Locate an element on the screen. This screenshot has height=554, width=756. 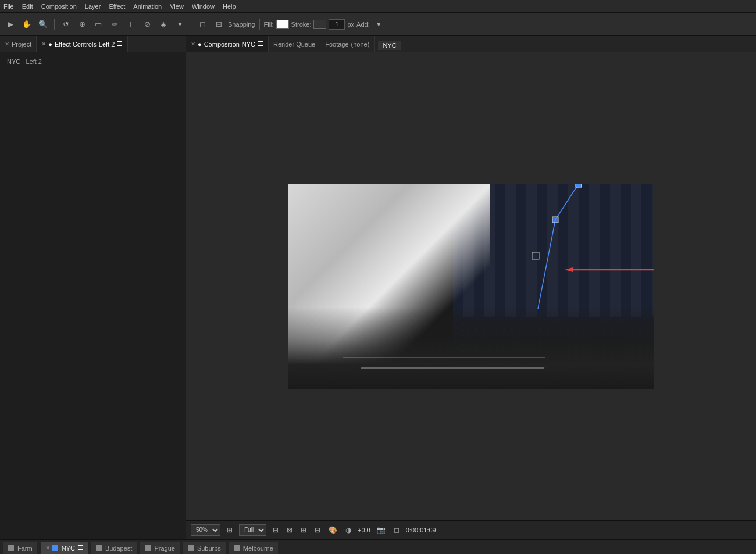
comp-tab-label: Composition is located at coordinates (222, 44).